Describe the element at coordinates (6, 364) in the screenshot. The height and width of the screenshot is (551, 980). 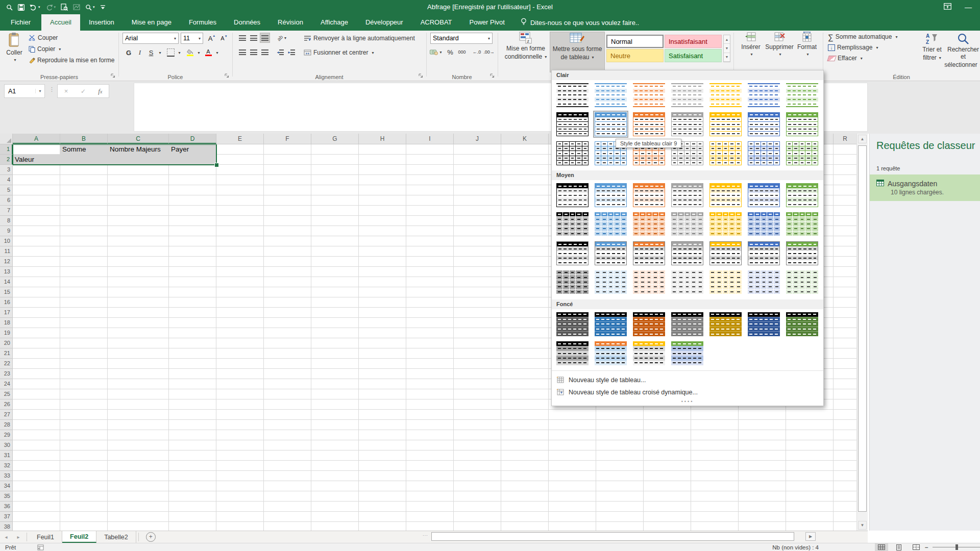
I see `row-header-22: 22` at that location.